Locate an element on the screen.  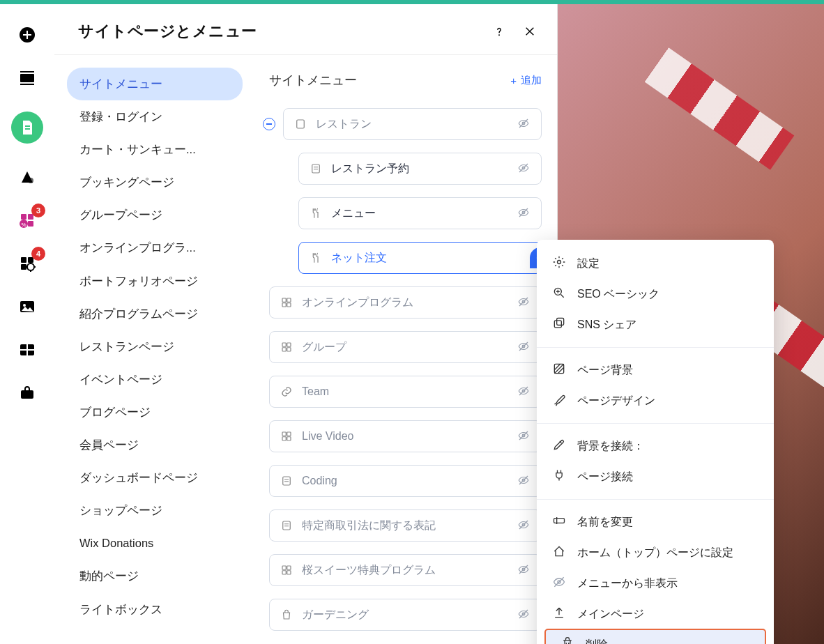
sidebar-item: オンラインプログラ... is located at coordinates (155, 248).